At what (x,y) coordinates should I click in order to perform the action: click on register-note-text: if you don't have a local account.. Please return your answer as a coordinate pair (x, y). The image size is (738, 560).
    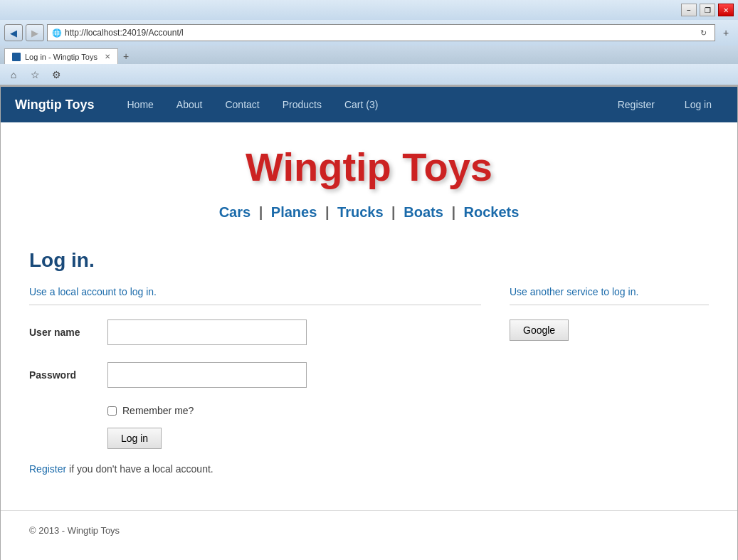
    Looking at the image, I should click on (139, 469).